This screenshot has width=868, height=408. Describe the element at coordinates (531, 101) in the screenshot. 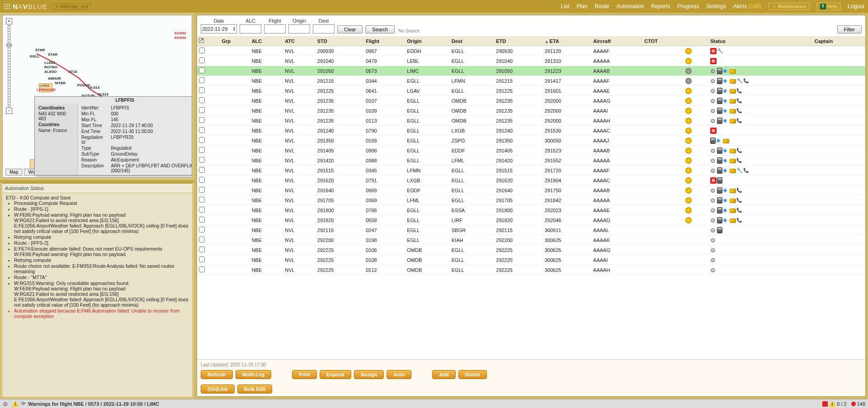

I see `table-row: NBENVL2912350107 EGLLOMDB291235292000AAA…` at that location.